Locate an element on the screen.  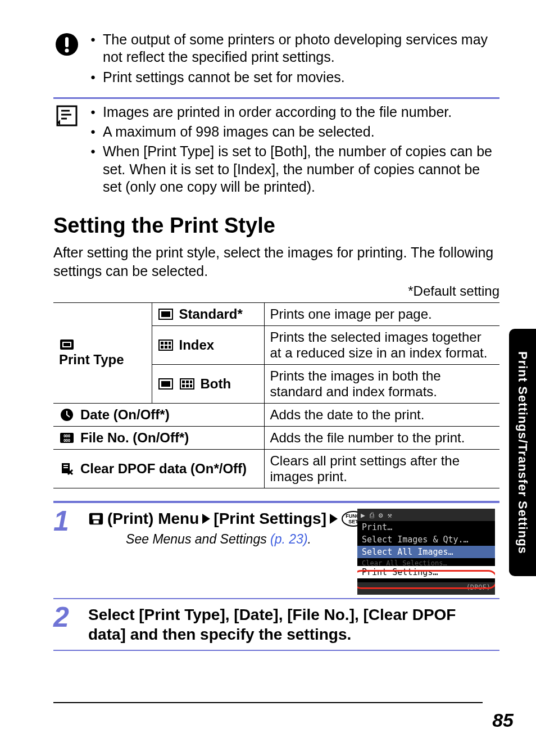
warning-icon is located at coordinates (67, 44).